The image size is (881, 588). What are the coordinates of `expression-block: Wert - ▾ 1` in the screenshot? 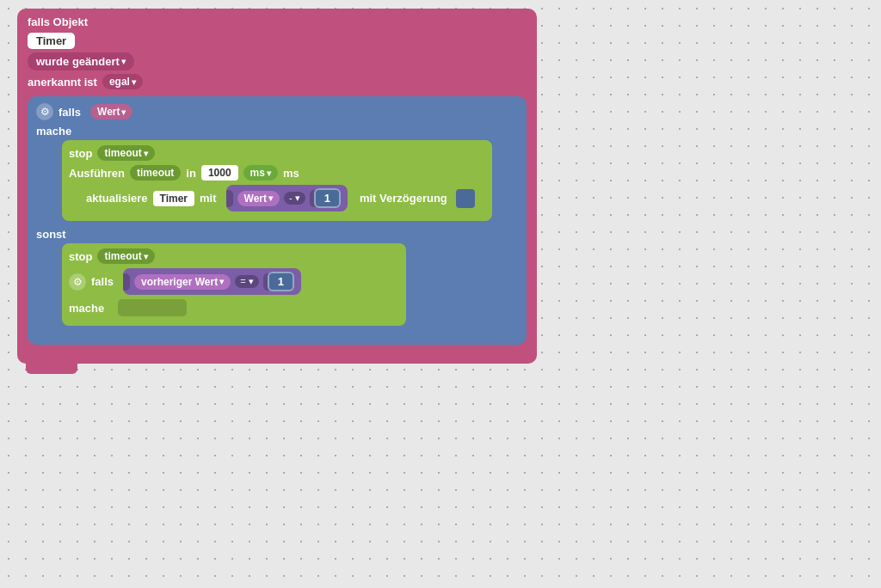 It's located at (287, 198).